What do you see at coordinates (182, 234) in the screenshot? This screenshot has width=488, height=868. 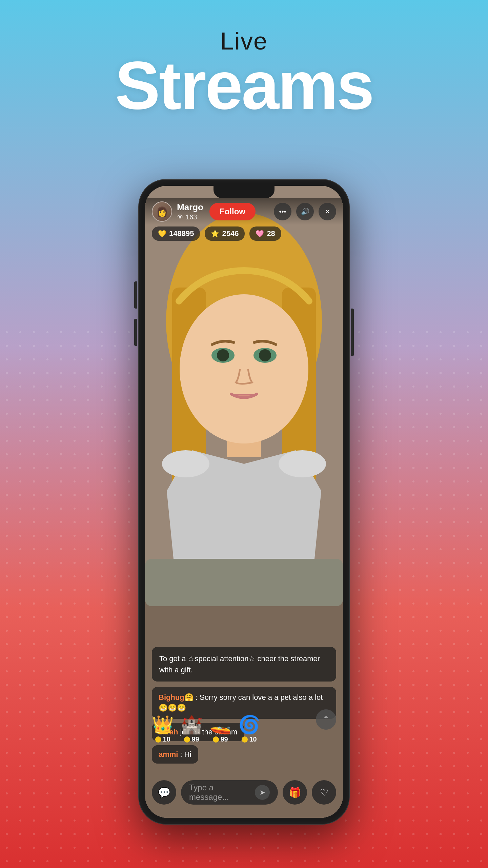 I see `stat-coins-value: 148895` at bounding box center [182, 234].